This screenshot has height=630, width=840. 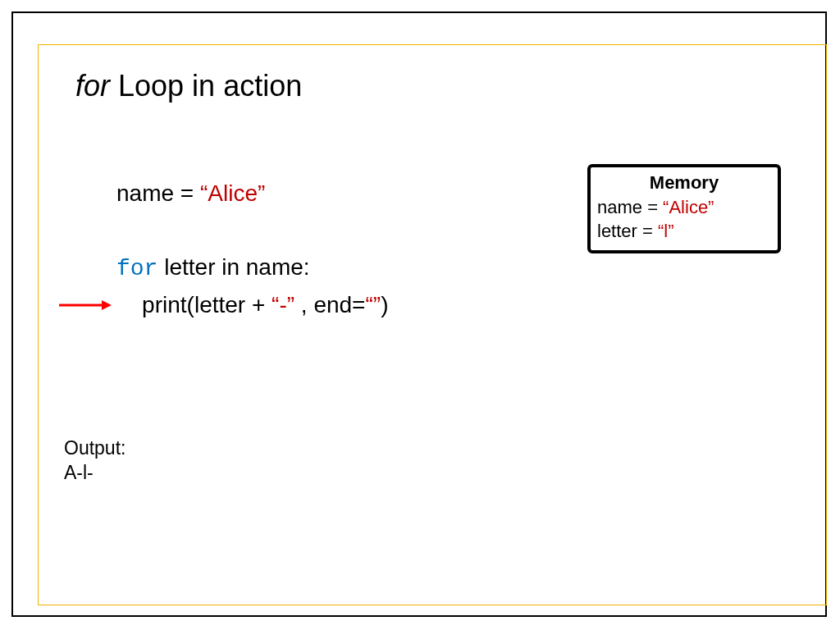 What do you see at coordinates (206, 85) in the screenshot?
I see `title-rest: Loop in action` at bounding box center [206, 85].